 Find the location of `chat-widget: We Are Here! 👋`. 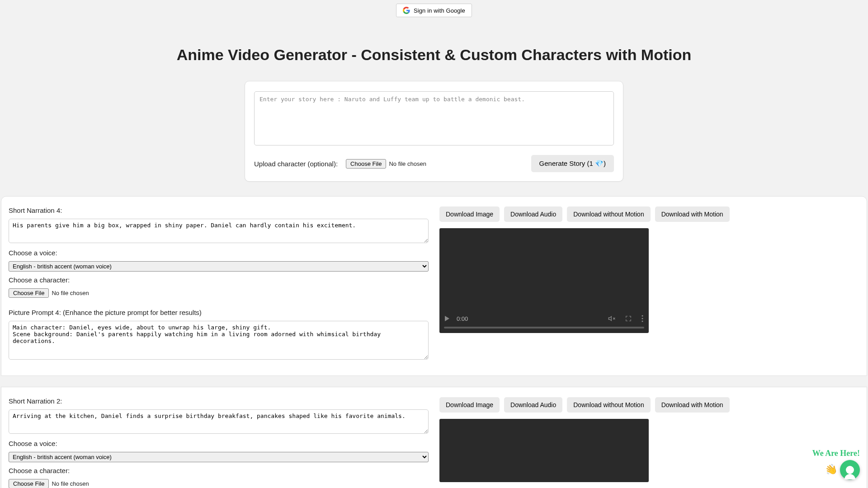

chat-widget: We Are Here! 👋 is located at coordinates (836, 465).